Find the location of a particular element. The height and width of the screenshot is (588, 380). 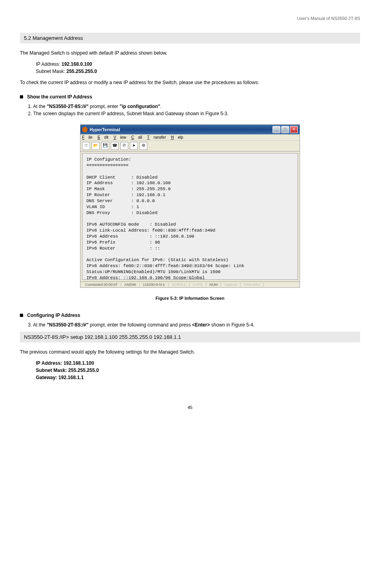

section-heading: 5.2 Management Address is located at coordinates (190, 38).